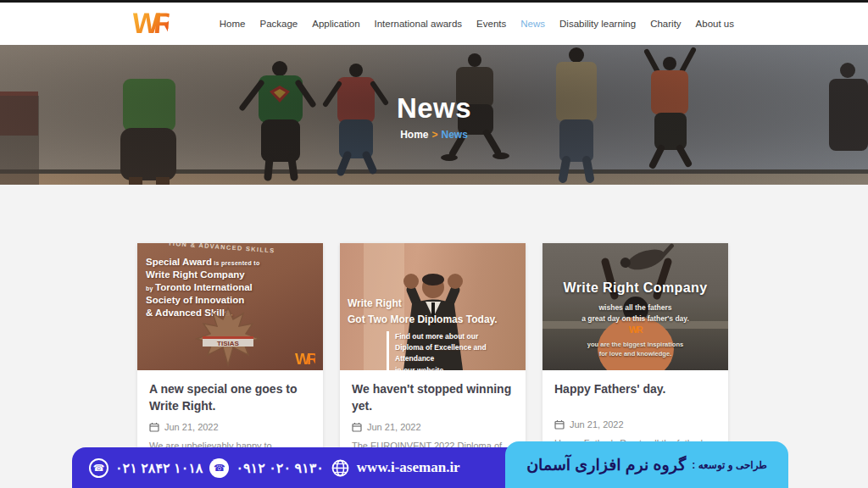  What do you see at coordinates (159, 468) in the screenshot?
I see `landline-number: ۰۲۱ ۲۸۴۲ ۱۰۱۸` at bounding box center [159, 468].